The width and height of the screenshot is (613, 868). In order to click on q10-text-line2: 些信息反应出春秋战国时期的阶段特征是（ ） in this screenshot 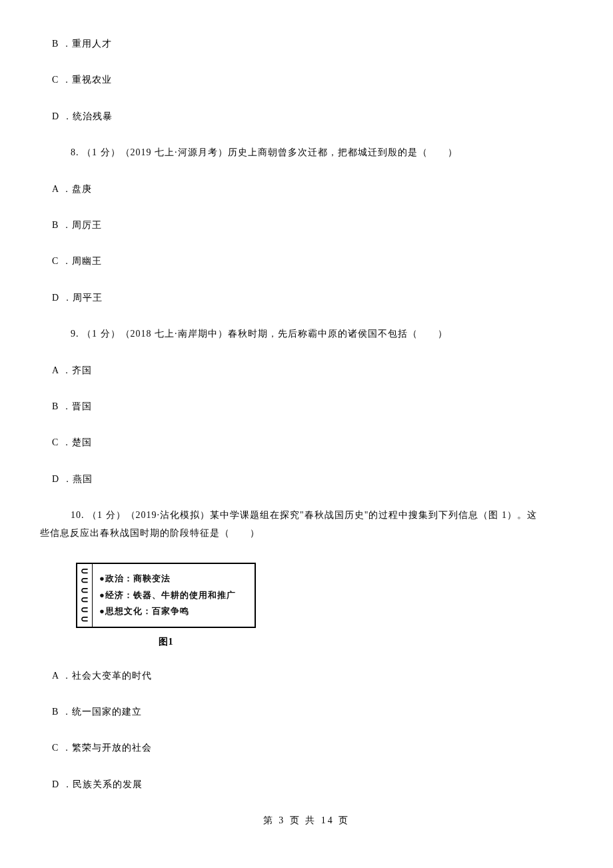, I will do `click(306, 533)`.